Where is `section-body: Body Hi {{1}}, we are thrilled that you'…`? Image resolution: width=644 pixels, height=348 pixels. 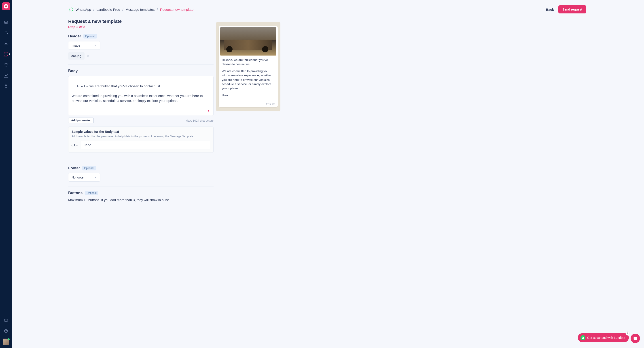
section-body: Body Hi {{1}}, we are thrilled that you'… is located at coordinates (141, 115).